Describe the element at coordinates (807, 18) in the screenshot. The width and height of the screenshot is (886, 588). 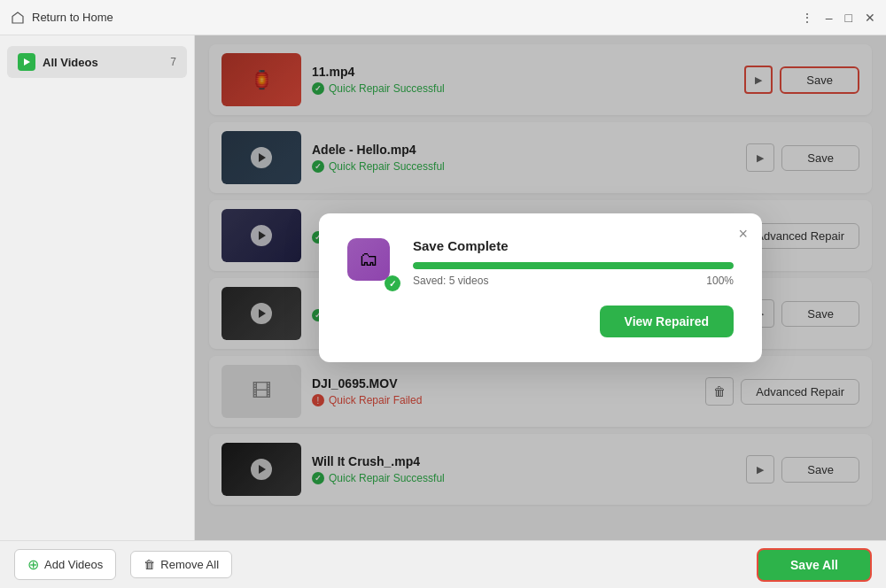
I see `menu-icon: ⋮` at that location.